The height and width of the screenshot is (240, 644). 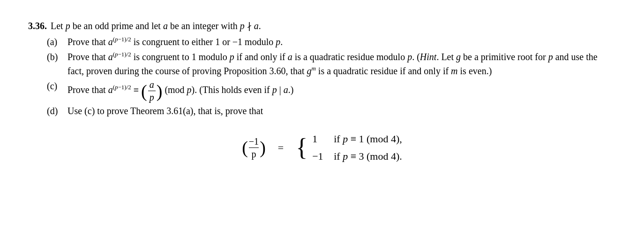 What do you see at coordinates (331, 64) in the screenshot?
I see `part-b: (b) Prove that a(p−1)/2 is congruent to …` at bounding box center [331, 64].